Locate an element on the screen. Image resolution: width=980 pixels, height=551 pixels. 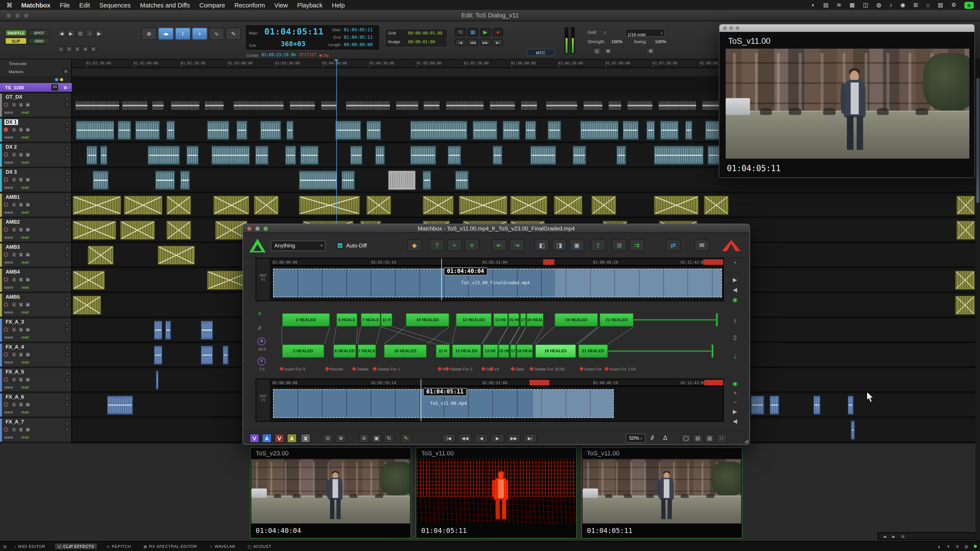
strip2-control-0: ◉ is located at coordinates (735, 384).